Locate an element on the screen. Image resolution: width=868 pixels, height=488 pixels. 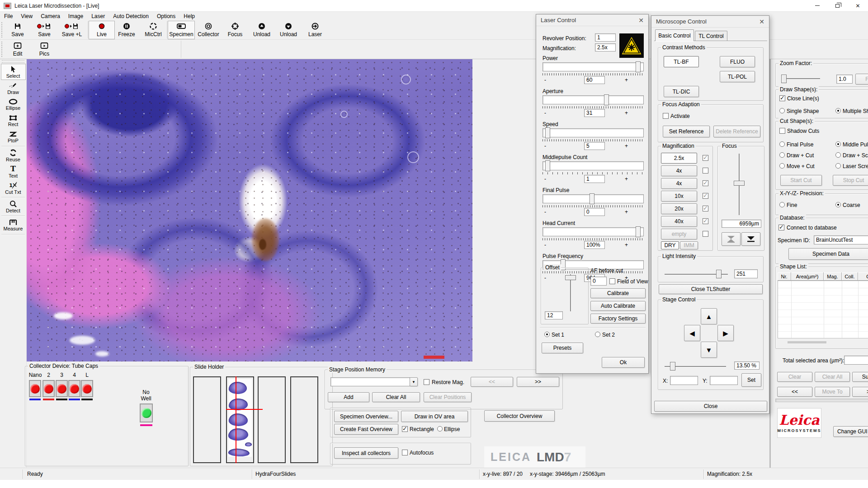
ok-button: Ok is located at coordinates (623, 362).